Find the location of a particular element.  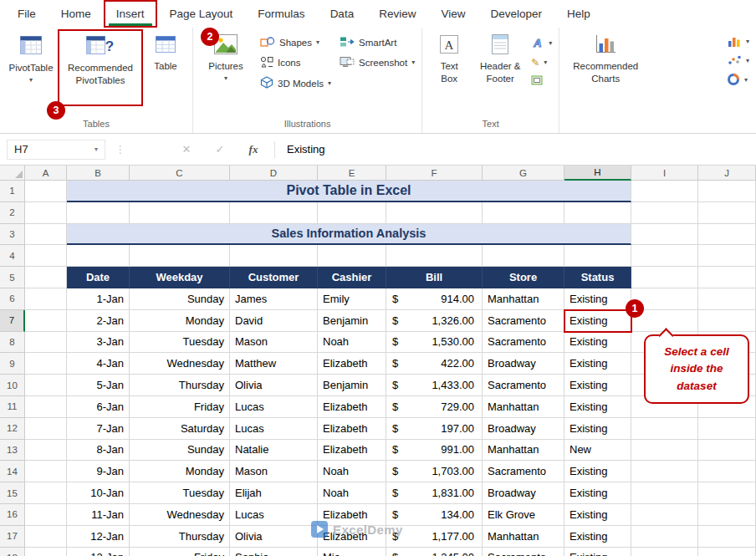

cell-E4 is located at coordinates (352, 256).